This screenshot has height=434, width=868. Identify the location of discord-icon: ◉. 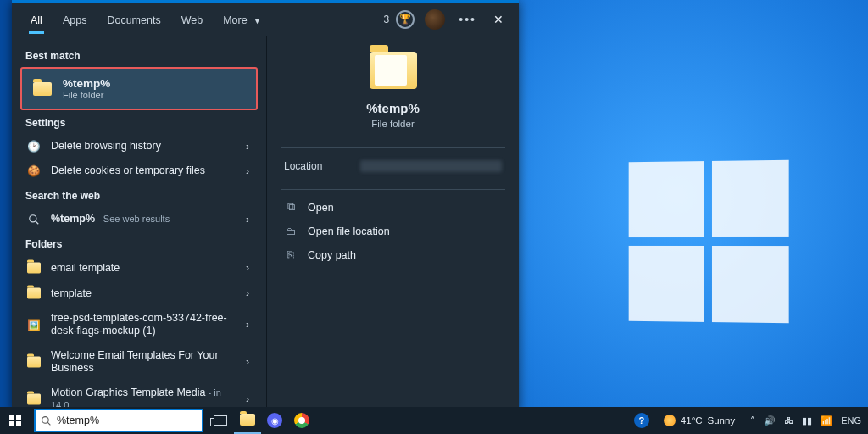
(275, 420).